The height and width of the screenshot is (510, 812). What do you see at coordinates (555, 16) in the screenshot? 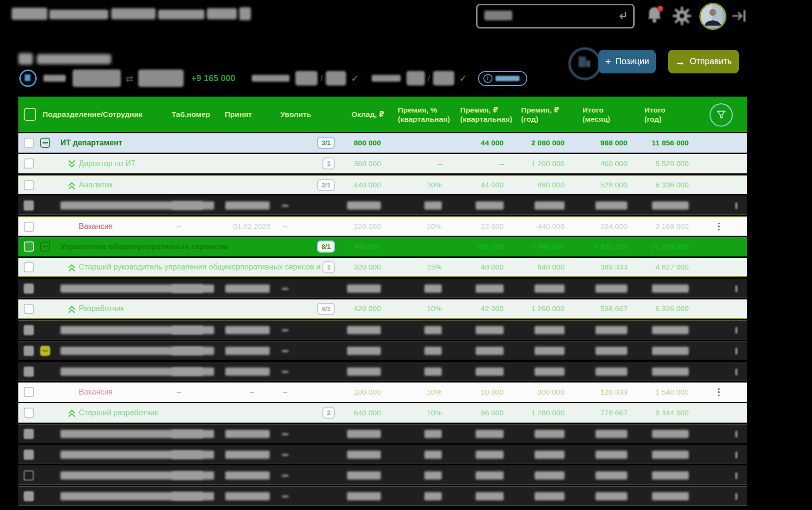
I see `search-input` at bounding box center [555, 16].